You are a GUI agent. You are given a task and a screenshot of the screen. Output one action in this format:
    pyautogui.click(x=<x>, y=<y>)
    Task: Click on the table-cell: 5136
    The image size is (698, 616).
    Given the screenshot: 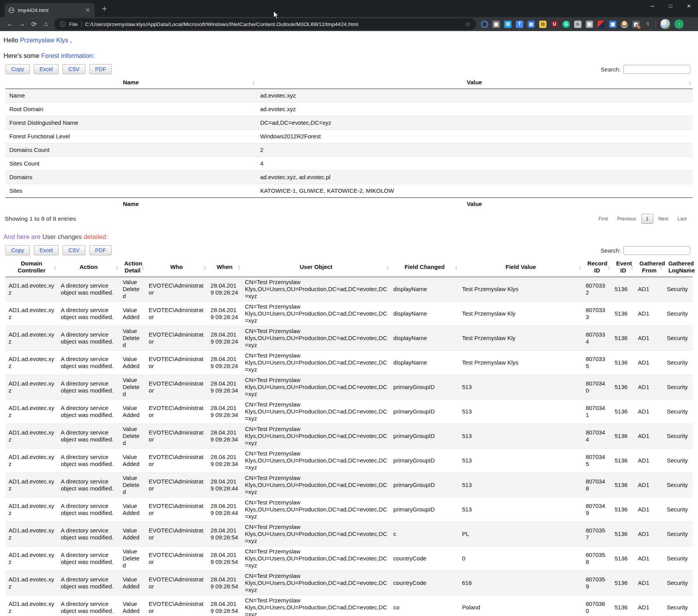 What is the action you would take?
    pyautogui.click(x=623, y=314)
    